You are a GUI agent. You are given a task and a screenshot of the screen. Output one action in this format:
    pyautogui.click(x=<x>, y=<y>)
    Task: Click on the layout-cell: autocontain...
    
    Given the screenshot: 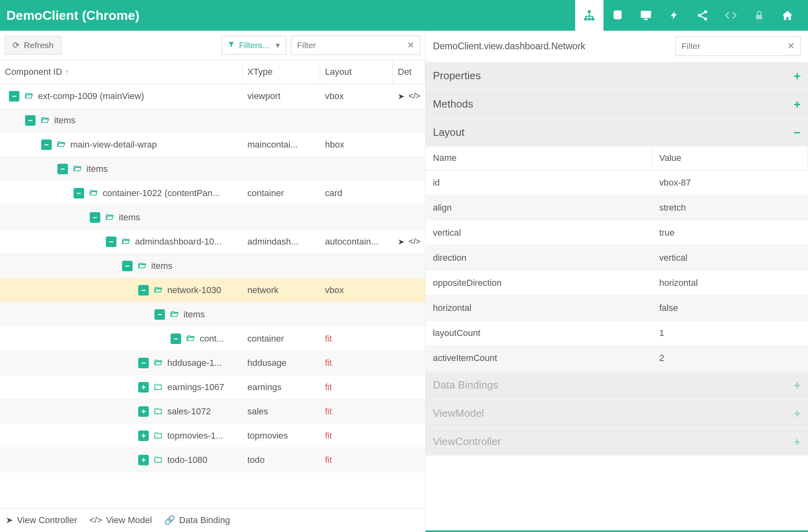 What is the action you would take?
    pyautogui.click(x=357, y=242)
    